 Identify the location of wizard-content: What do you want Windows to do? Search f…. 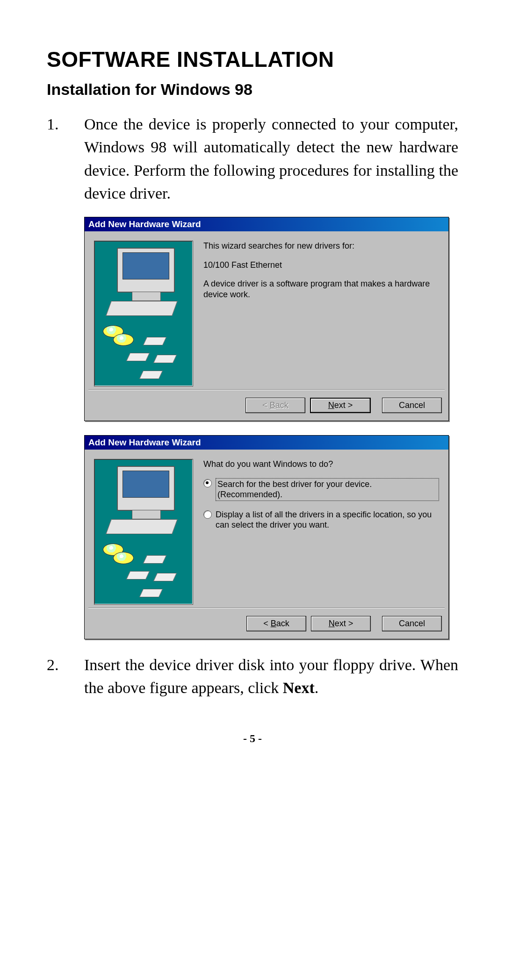
(321, 532).